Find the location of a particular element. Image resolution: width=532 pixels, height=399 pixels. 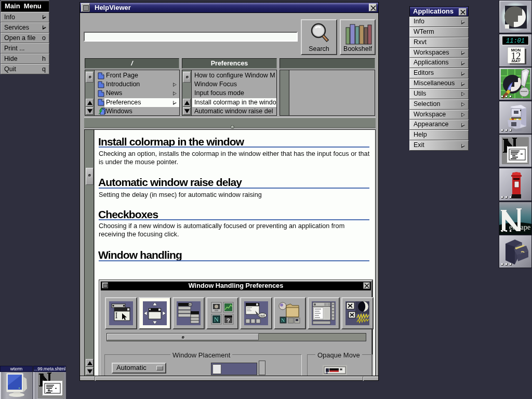

svg-text: rxvt is located at coordinates (262, 316).